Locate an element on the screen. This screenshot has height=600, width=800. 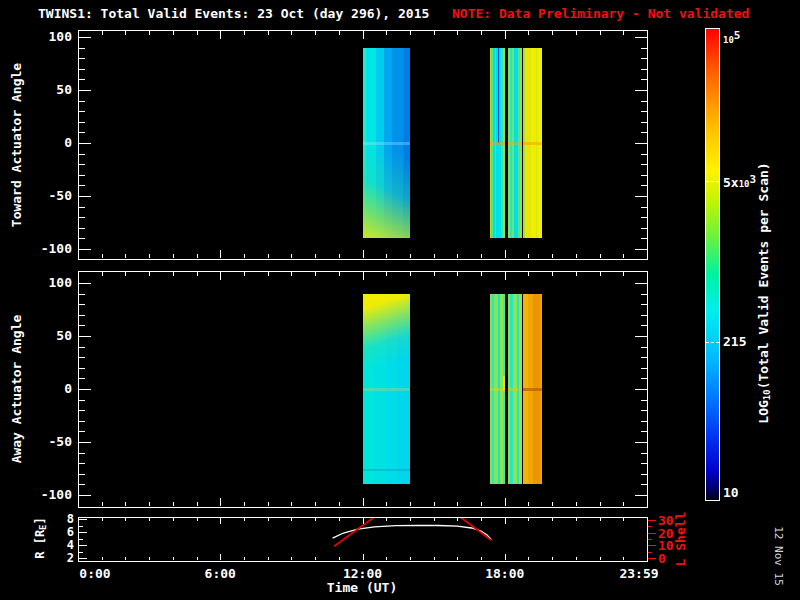
angle-tick-label: -100 is located at coordinates (47, 248).